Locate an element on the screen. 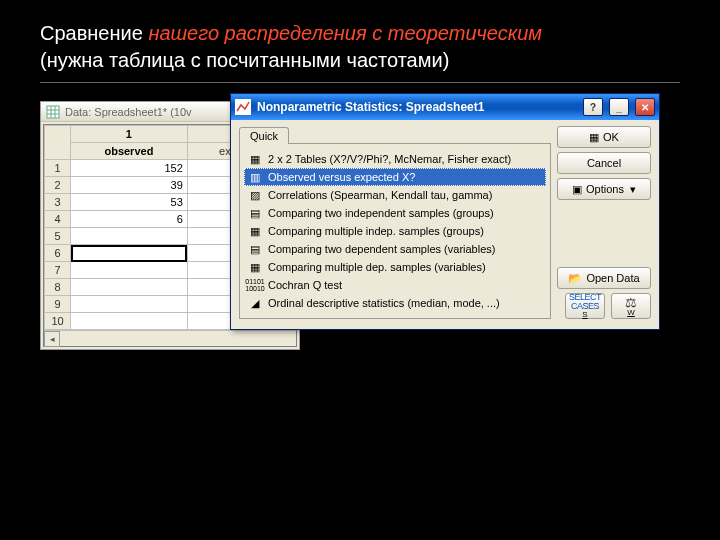 This screenshot has height=540, width=720. folder-open-icon: 📂 is located at coordinates (575, 278).